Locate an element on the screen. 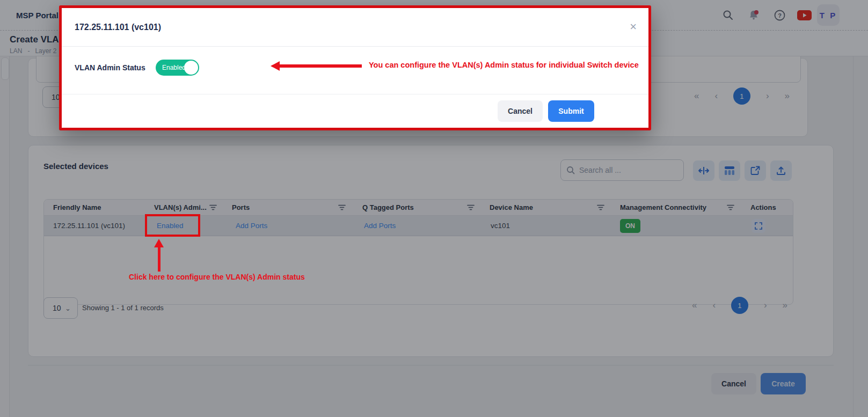  vlan-admin-status-toggle: Enabled is located at coordinates (177, 68).